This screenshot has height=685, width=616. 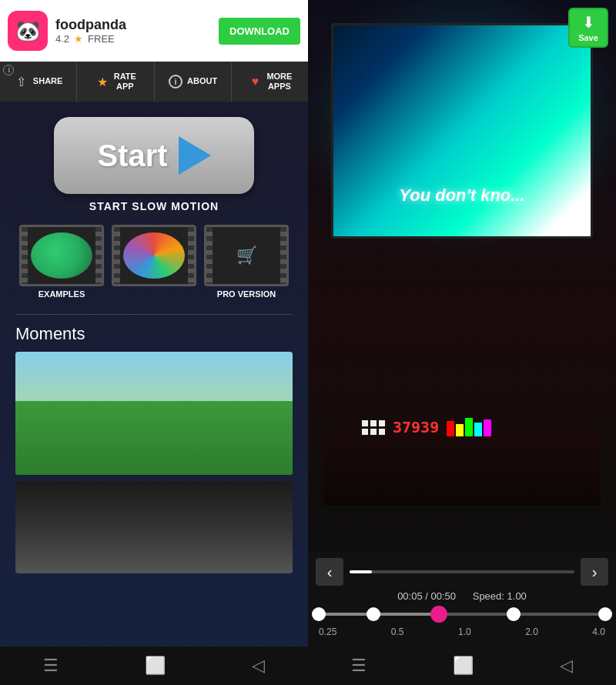 I want to click on examples-thumb: EXAMPLES, so click(x=62, y=262).